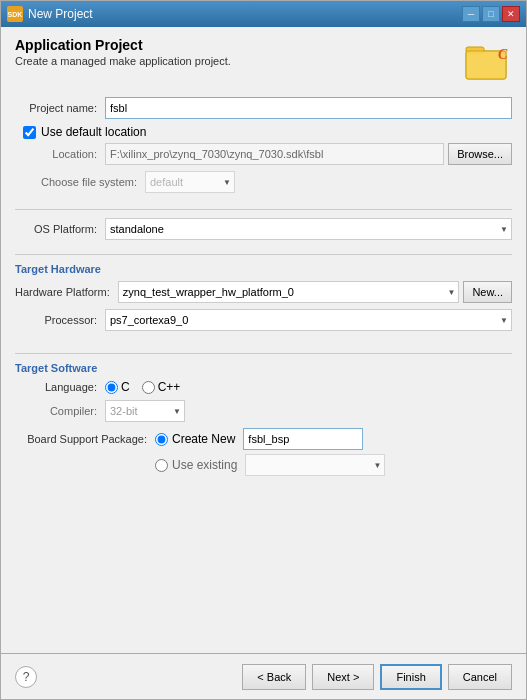 Image resolution: width=527 pixels, height=700 pixels. Describe the element at coordinates (162, 466) in the screenshot. I see `bsp-existing-radio` at that location.